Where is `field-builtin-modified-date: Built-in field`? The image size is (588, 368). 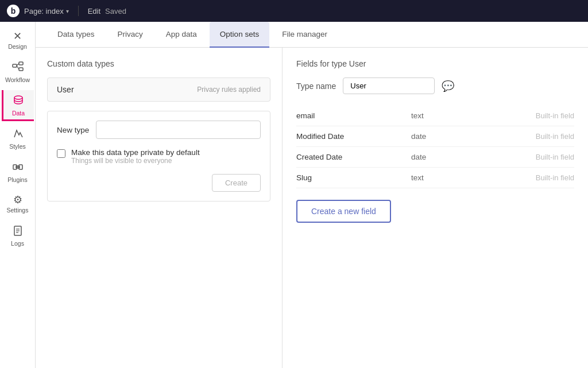 field-builtin-modified-date: Built-in field is located at coordinates (527, 137).